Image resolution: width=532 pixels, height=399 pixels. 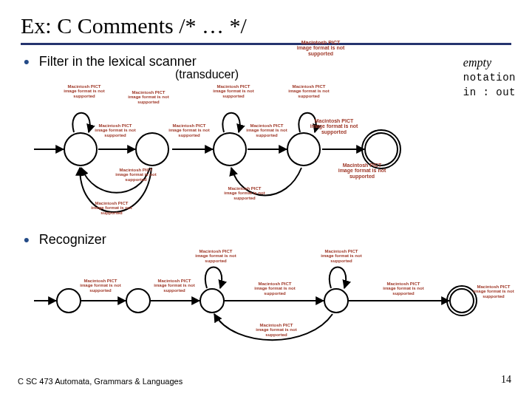 I want to click on footer-course: C SC 473 Automata, Grammars & Languages, so click(x=100, y=381).